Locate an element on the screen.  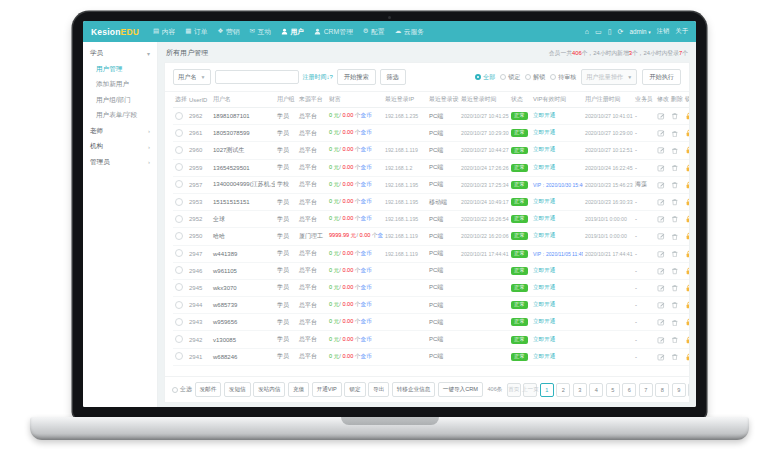
nav-menu-item: 用户 is located at coordinates (292, 32).